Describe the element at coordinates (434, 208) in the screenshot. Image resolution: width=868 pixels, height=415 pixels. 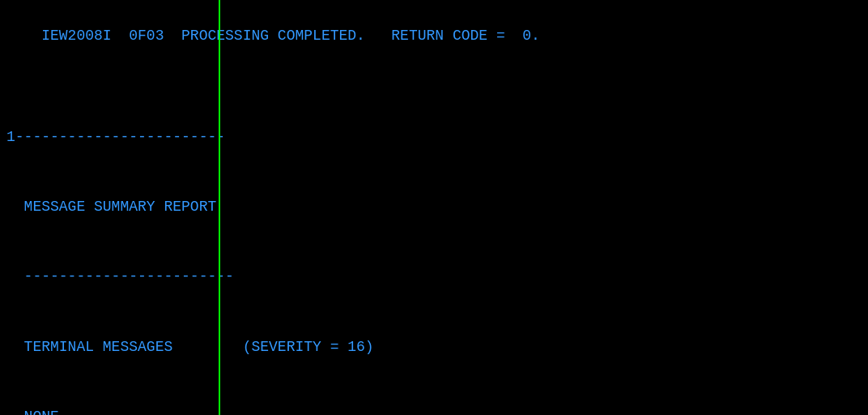
I see `content-line-2: MESSAGE SUMMARY REPORT` at that location.